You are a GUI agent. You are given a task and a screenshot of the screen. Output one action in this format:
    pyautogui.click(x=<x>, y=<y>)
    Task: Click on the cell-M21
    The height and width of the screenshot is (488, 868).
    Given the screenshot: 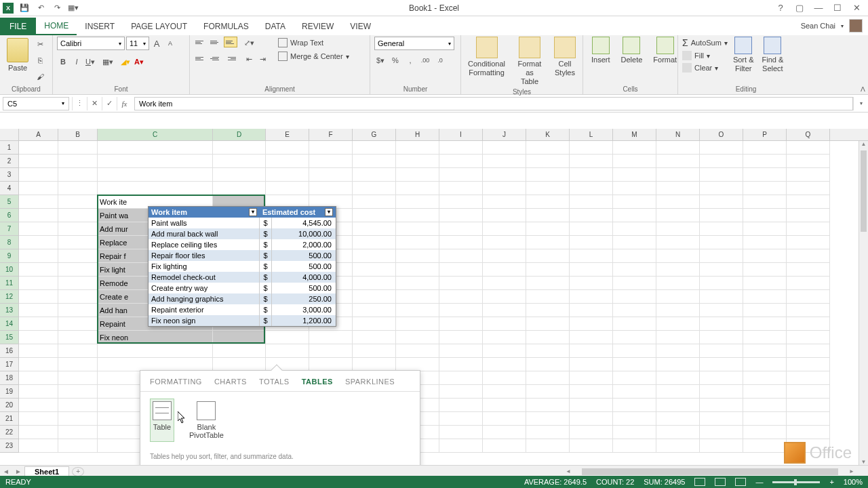 What is the action you would take?
    pyautogui.click(x=635, y=419)
    